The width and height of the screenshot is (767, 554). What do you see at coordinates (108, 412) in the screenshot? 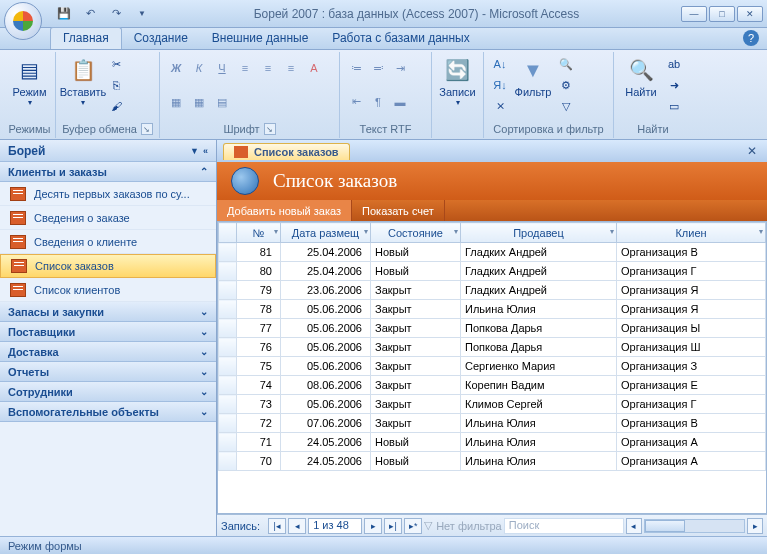
I see `nav-section-header: Вспомогательные объекты⌄` at bounding box center [108, 412].